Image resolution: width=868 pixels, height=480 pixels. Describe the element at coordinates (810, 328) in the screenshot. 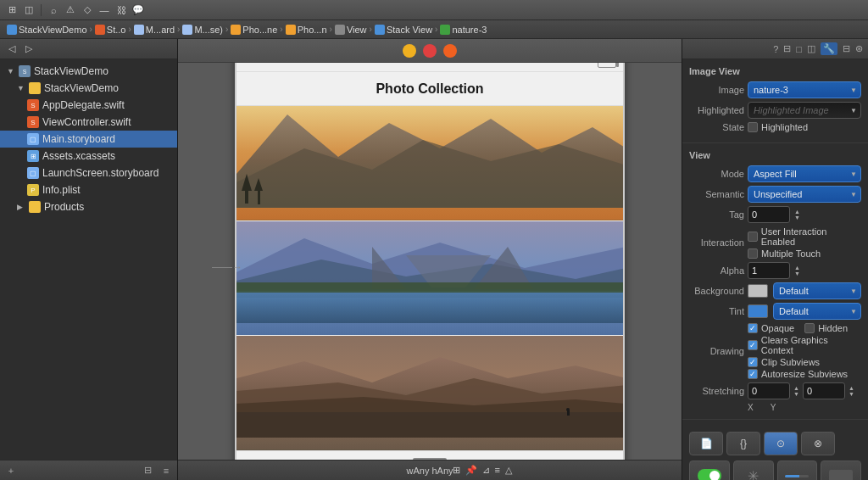

I see `hidden-checkbox` at that location.